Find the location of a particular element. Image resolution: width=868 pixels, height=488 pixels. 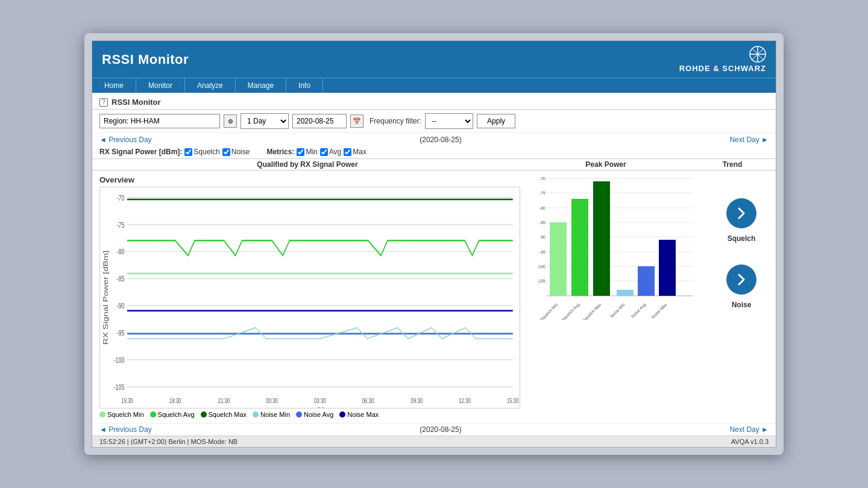

squelch-checkbox-label: Squelch is located at coordinates (202, 152).